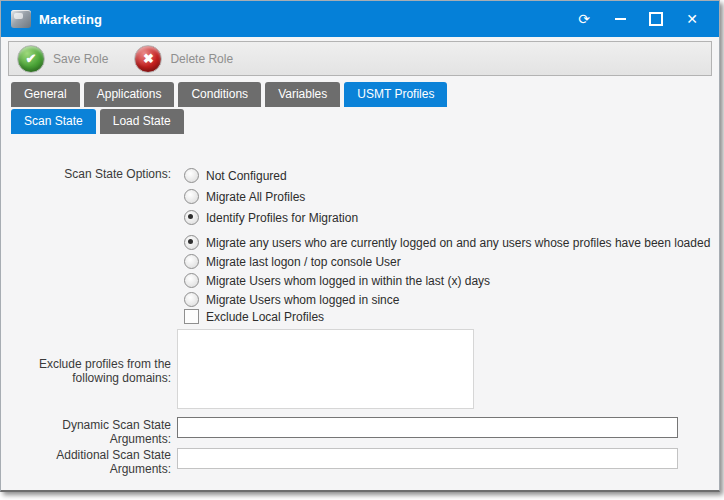 This screenshot has height=500, width=724. What do you see at coordinates (302, 300) in the screenshot?
I see `radio-label: Migrate Users whom logged in since` at bounding box center [302, 300].